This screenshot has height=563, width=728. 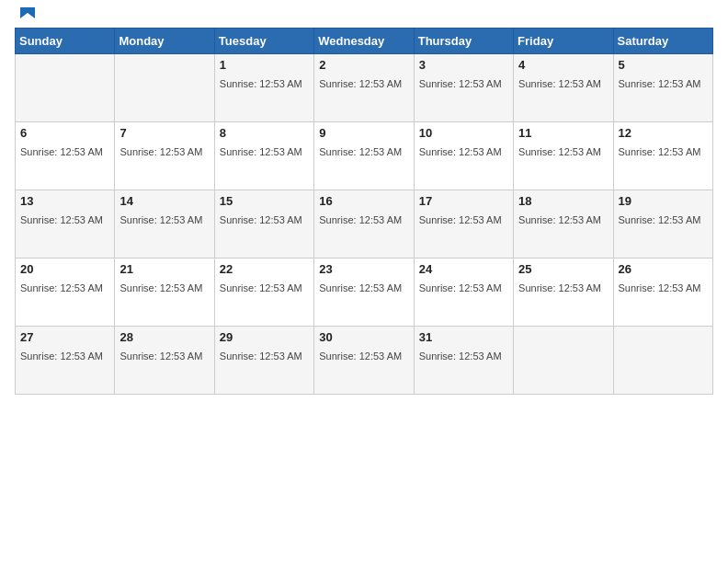 What do you see at coordinates (664, 269) in the screenshot?
I see `day-number: 26` at bounding box center [664, 269].